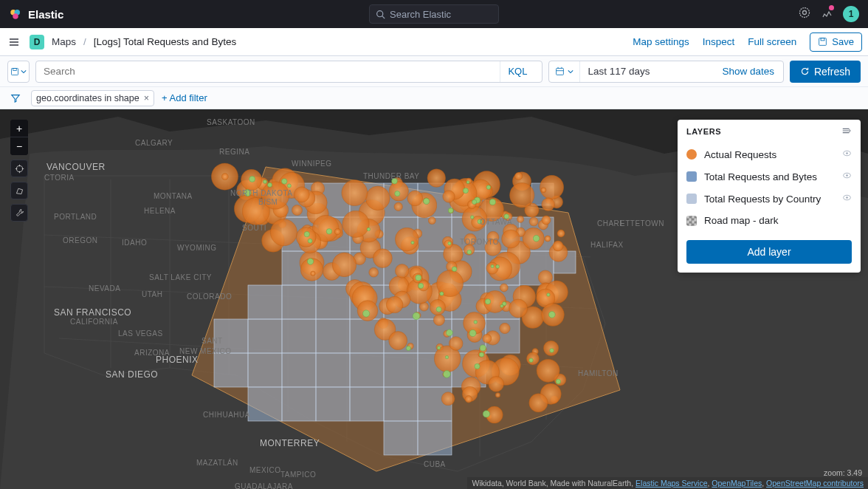 This screenshot has width=868, height=489. I want to click on space-initial: D, so click(37, 42).